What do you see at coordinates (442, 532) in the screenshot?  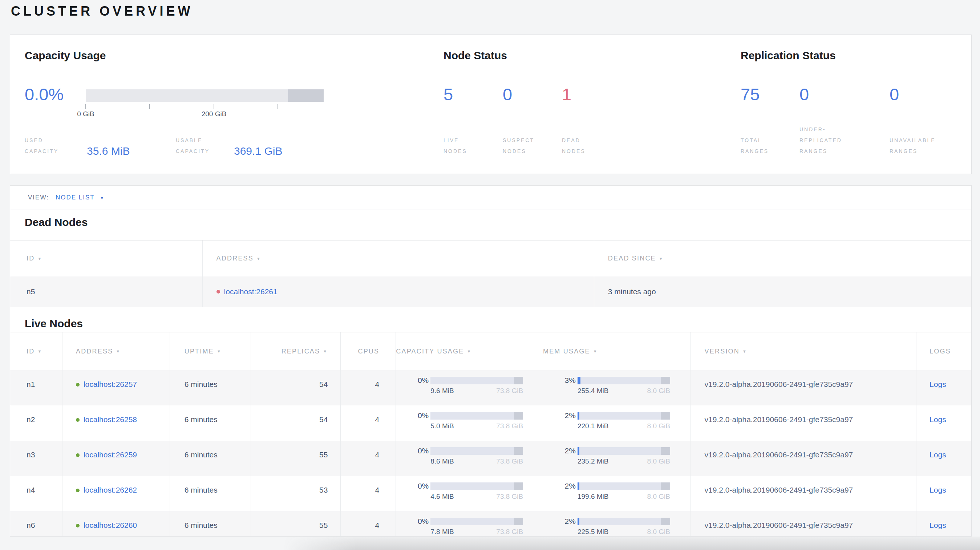 I see `usage-value: 7.8 MiB` at bounding box center [442, 532].